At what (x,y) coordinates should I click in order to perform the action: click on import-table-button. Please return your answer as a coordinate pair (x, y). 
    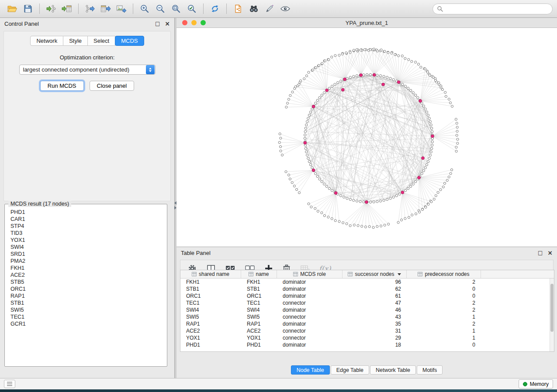
    Looking at the image, I should click on (67, 9).